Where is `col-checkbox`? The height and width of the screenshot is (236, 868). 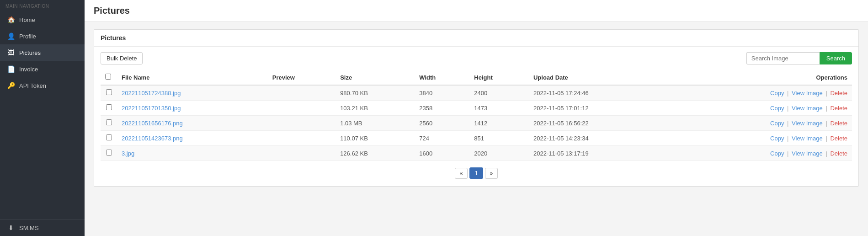
col-checkbox is located at coordinates (109, 78).